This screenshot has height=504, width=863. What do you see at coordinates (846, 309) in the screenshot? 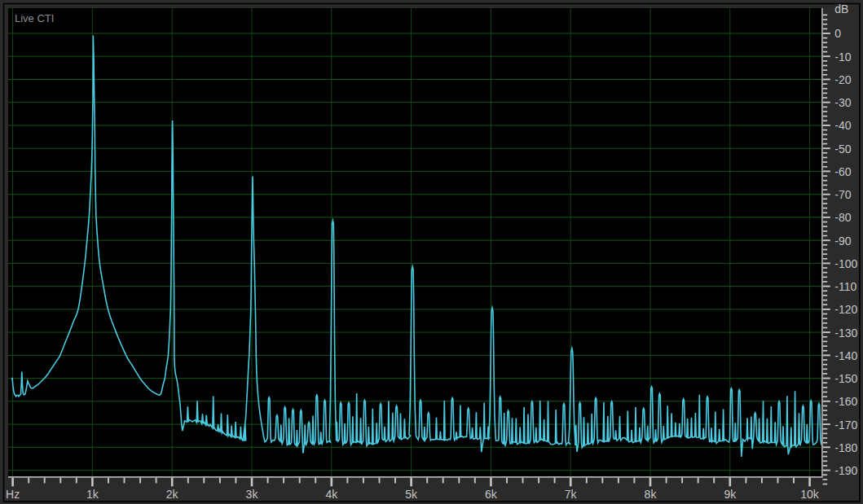
I see `svg-text: -120` at bounding box center [846, 309].